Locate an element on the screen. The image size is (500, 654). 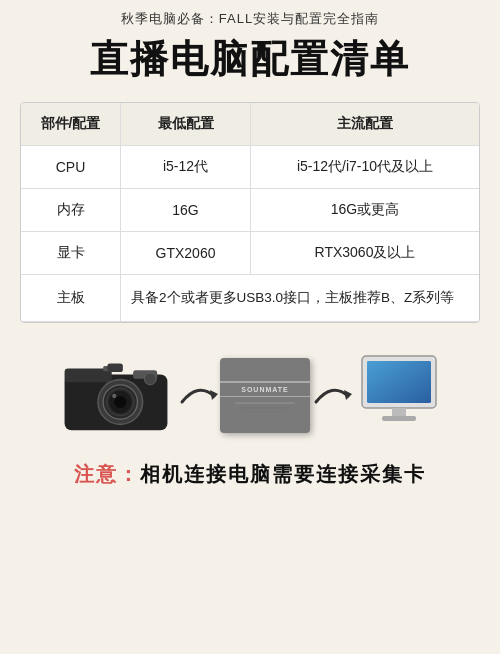
col-header-main: 主流配置 is located at coordinates (365, 124).